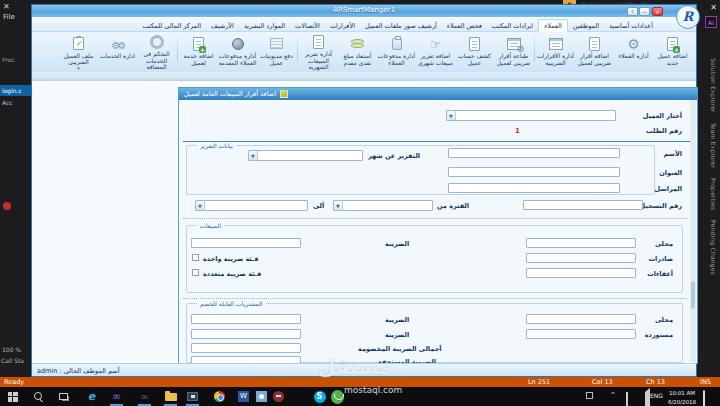 Image resolution: width=720 pixels, height=406 pixels. Describe the element at coordinates (342, 26) in the screenshot. I see `tab-declarations: الأقرارات` at that location.